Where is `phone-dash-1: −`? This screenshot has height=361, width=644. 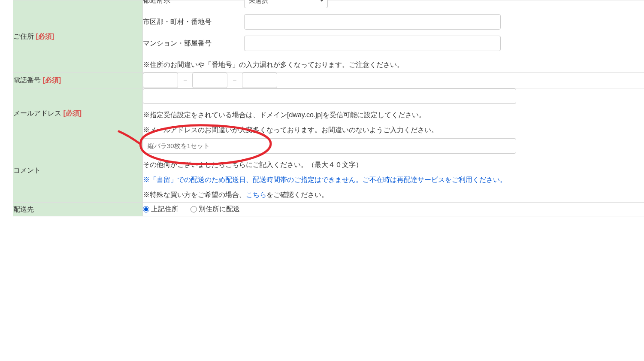
phone-dash-1: − is located at coordinates (185, 80).